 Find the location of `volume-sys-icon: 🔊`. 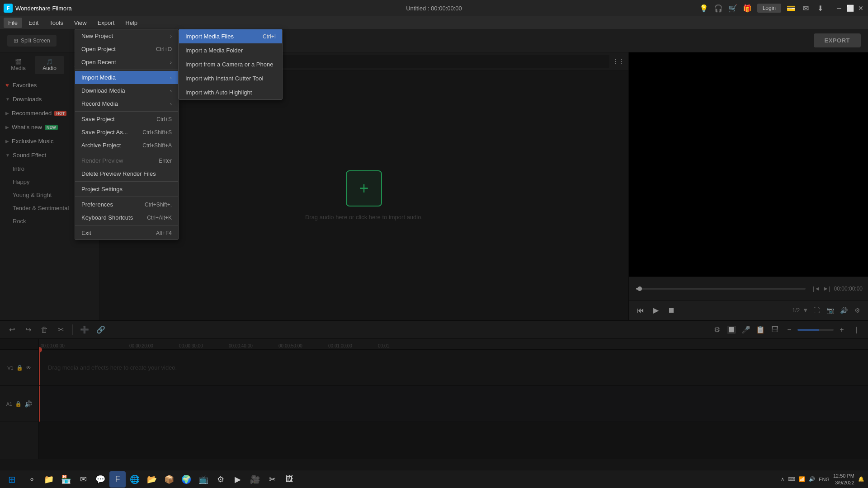

volume-sys-icon: 🔊 is located at coordinates (812, 479).